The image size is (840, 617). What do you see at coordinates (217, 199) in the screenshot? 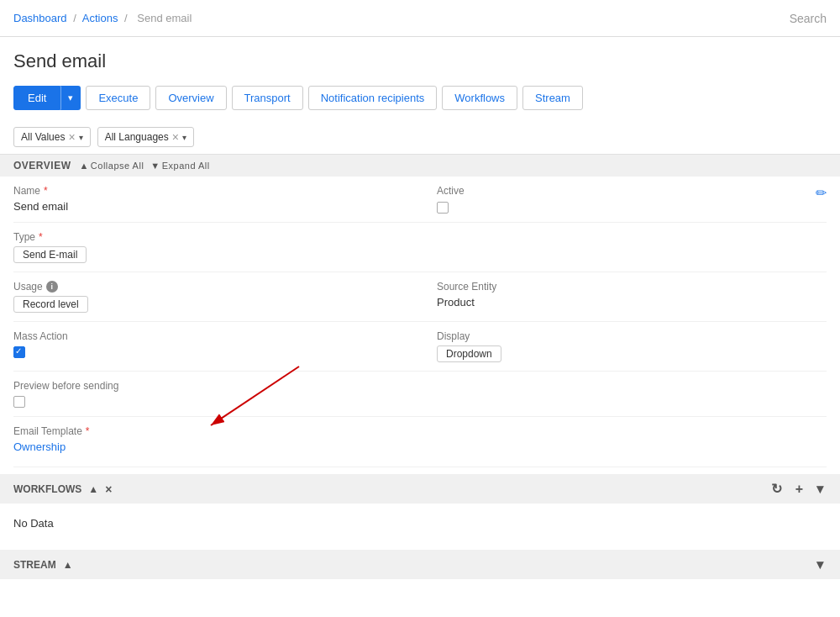
I see `name-field: Name * Send email` at bounding box center [217, 199].